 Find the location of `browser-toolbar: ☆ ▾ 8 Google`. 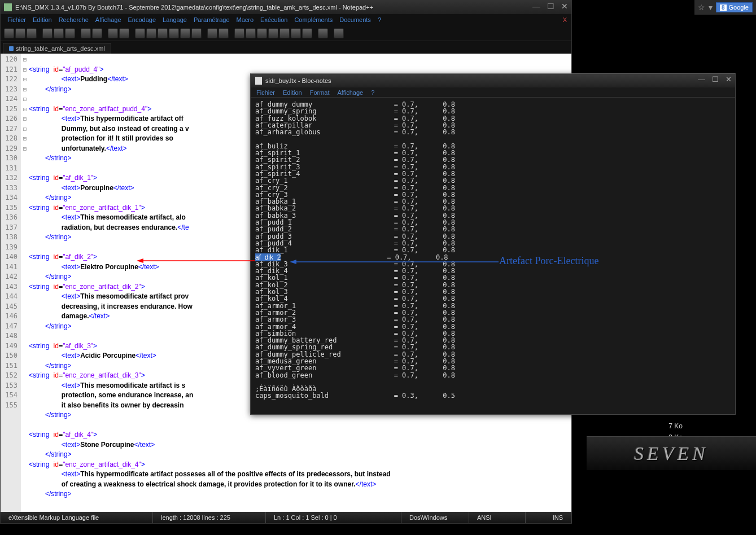

browser-toolbar: ☆ ▾ 8 Google is located at coordinates (725, 7).